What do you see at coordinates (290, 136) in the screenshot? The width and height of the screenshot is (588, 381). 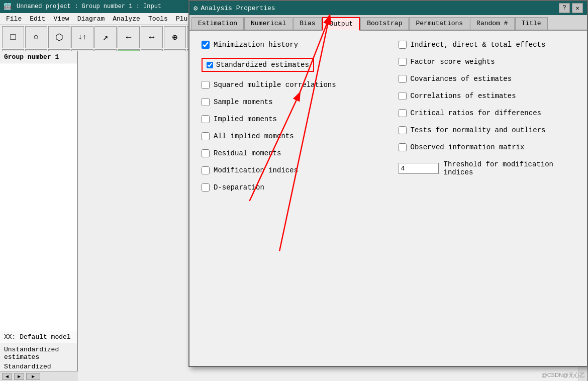 I see `all-implied-moments-row: All implied moments` at bounding box center [290, 136].